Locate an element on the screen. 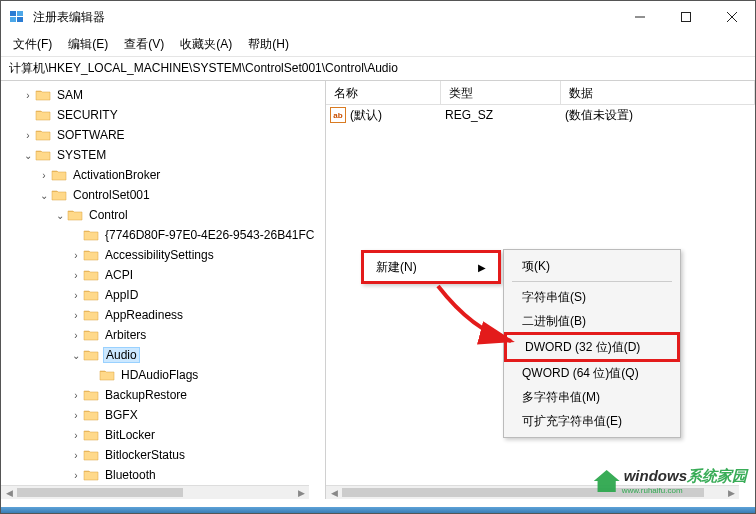  menu-item-qword: QWORD (64 位)值(Q) is located at coordinates (592, 373).